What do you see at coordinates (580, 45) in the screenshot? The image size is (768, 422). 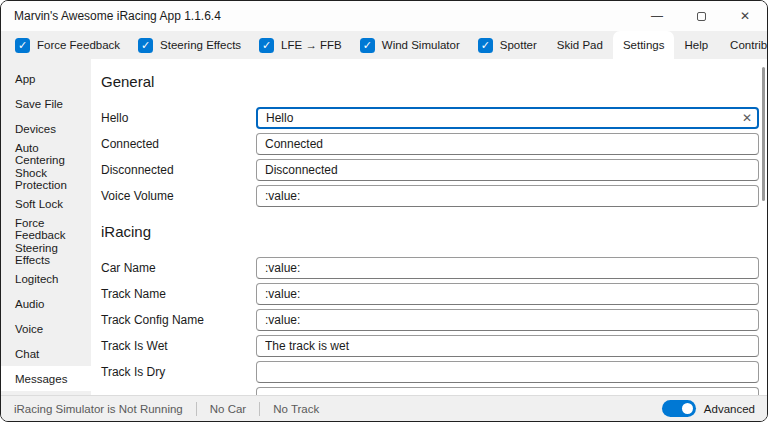 I see `tab-skid-pad: Skid Pad` at bounding box center [580, 45].